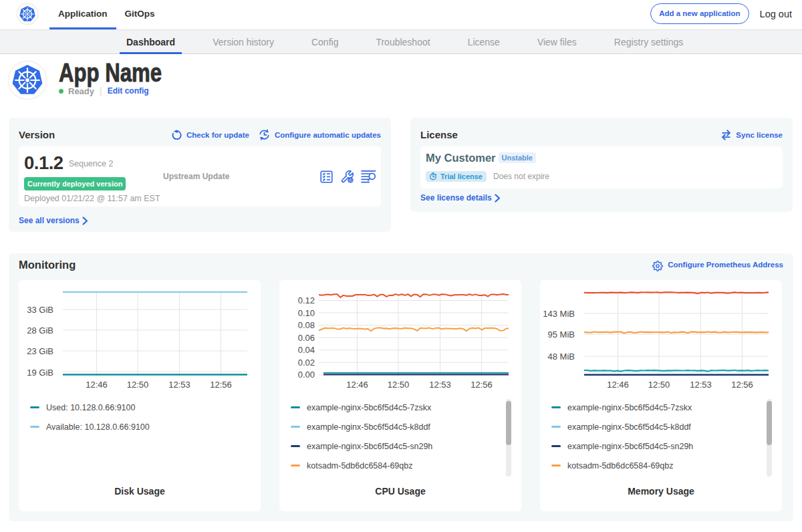 This screenshot has height=532, width=802. Describe the element at coordinates (306, 362) in the screenshot. I see `svg-text: 0.02` at that location.